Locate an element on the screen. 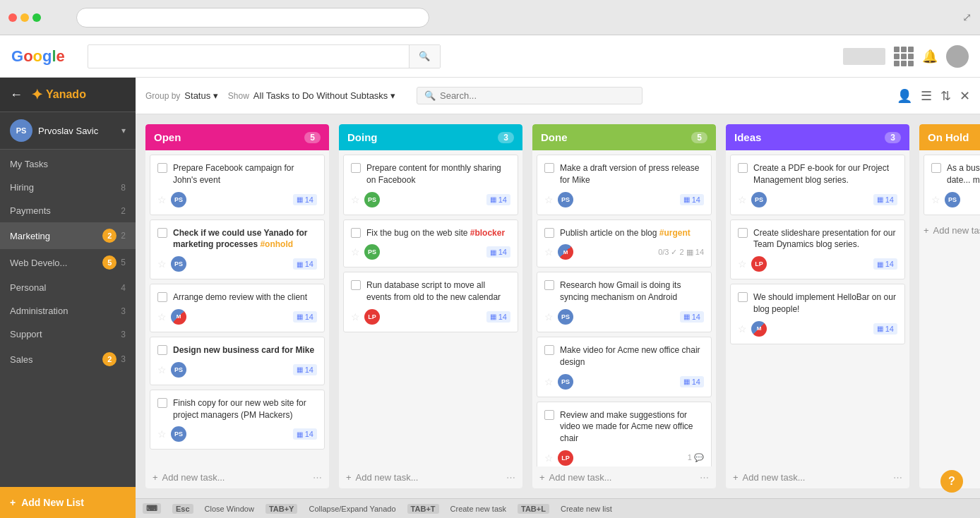 The height and width of the screenshot is (518, 980). chrome-url-bar is located at coordinates (253, 18).